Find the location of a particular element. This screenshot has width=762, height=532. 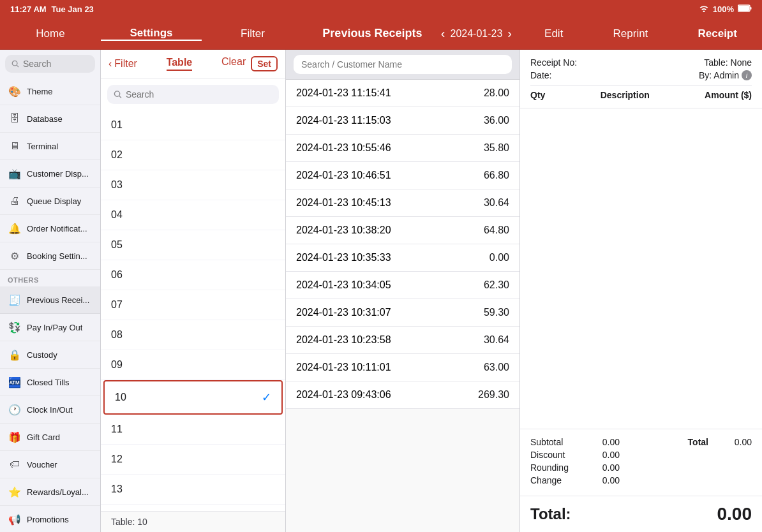

receipt-amount-cell: 0.00 is located at coordinates (487, 258).